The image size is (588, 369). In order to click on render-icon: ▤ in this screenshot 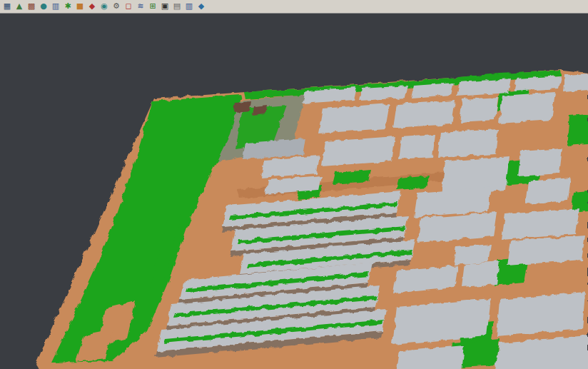, I will do `click(177, 6)`.